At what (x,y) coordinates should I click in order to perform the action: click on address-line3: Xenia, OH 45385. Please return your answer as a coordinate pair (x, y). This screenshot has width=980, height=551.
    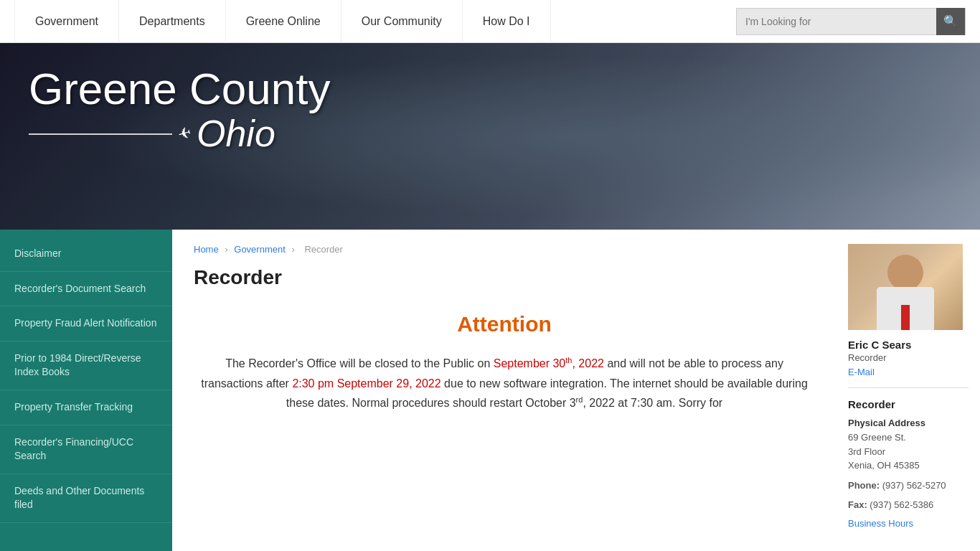
    Looking at the image, I should click on (884, 465).